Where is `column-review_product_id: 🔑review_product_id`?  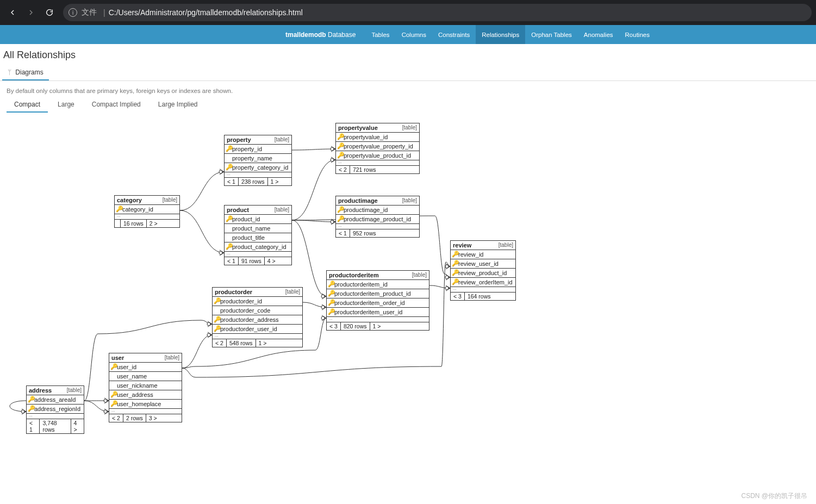 column-review_product_id: 🔑review_product_id is located at coordinates (483, 273).